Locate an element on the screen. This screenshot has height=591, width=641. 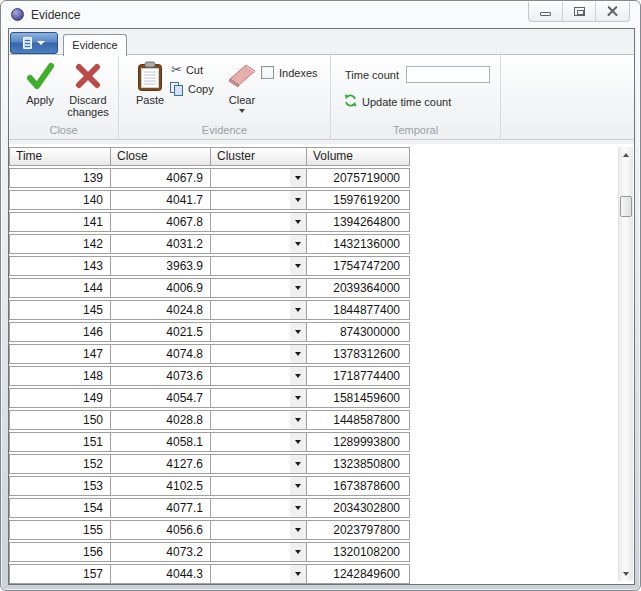
column-header-volume: Volume is located at coordinates (357, 156).